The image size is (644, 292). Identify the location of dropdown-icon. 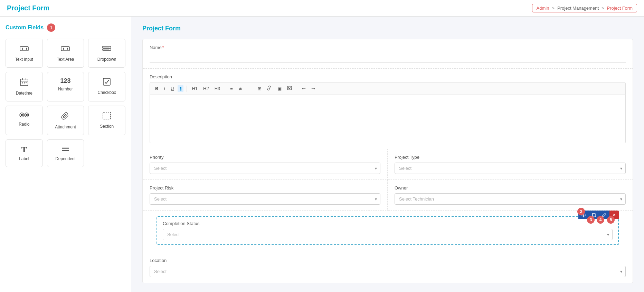
(107, 49).